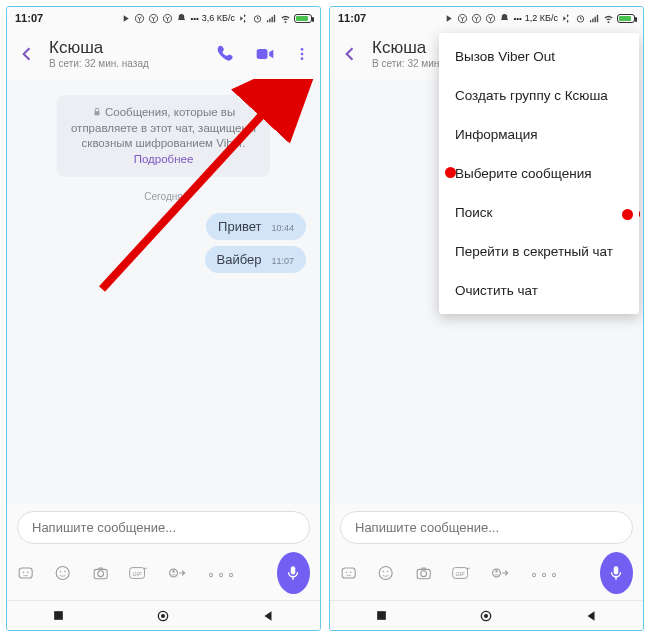 The width and height of the screenshot is (650, 637). What do you see at coordinates (256, 226) in the screenshot?
I see `message-bubble: Привет 10:44` at bounding box center [256, 226].